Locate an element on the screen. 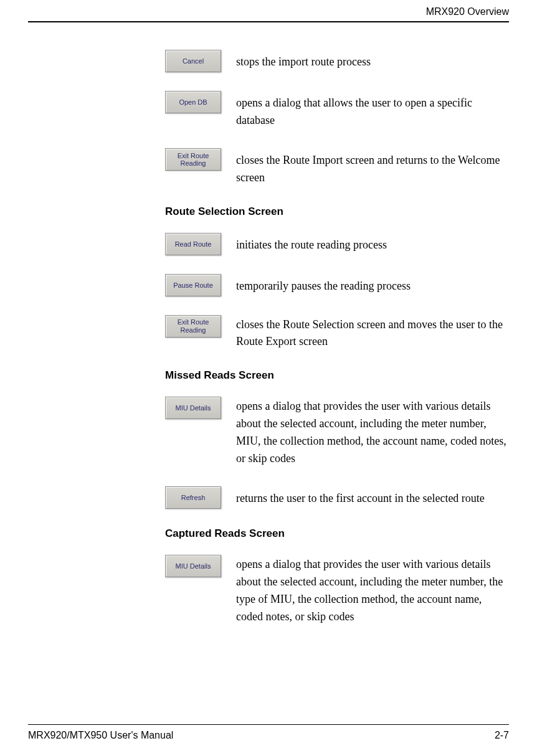 Image resolution: width=537 pixels, height=756 pixels. description-text: stops the import route process is located at coordinates (303, 60).